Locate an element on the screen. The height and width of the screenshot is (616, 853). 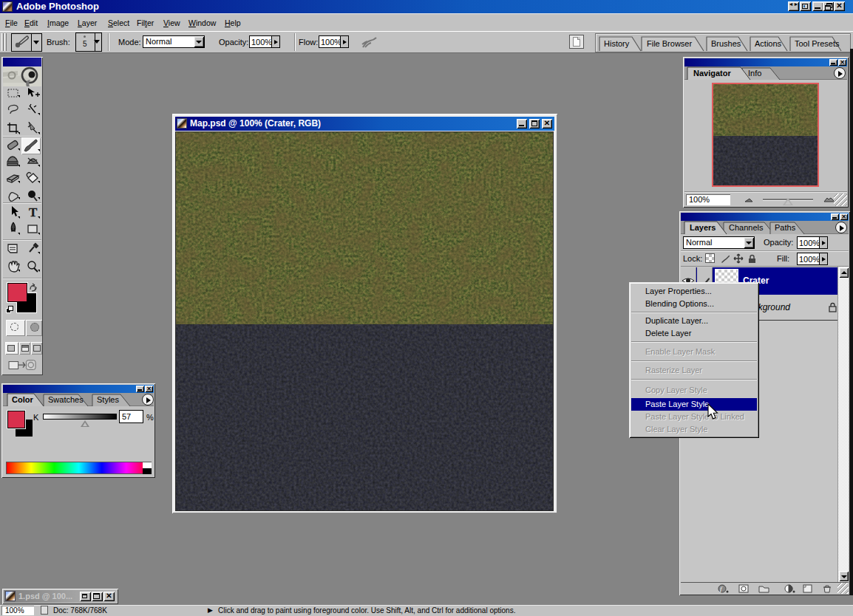
svg-text: History is located at coordinates (616, 44).